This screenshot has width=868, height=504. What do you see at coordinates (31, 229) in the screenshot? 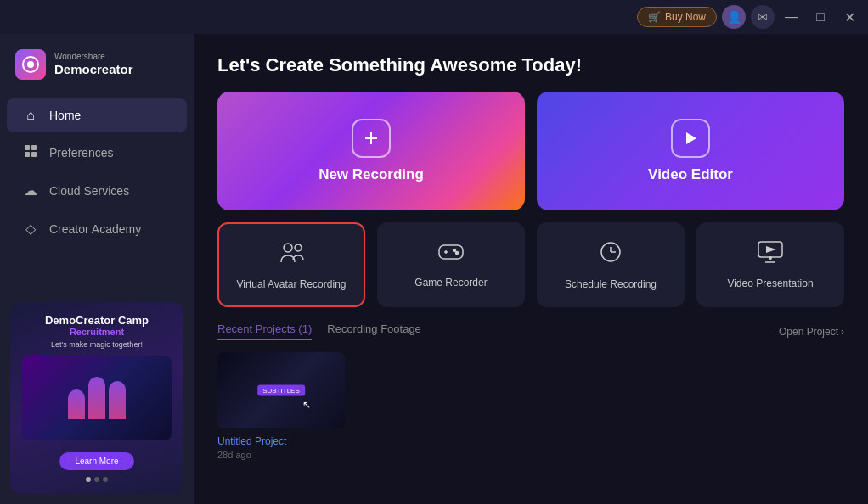
I see `diamond-icon: ◇` at bounding box center [31, 229].